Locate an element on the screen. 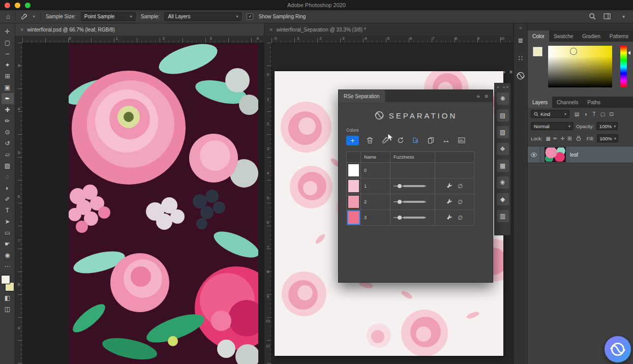 This screenshot has width=633, height=364. foreground-background-swatches is located at coordinates (8, 283).